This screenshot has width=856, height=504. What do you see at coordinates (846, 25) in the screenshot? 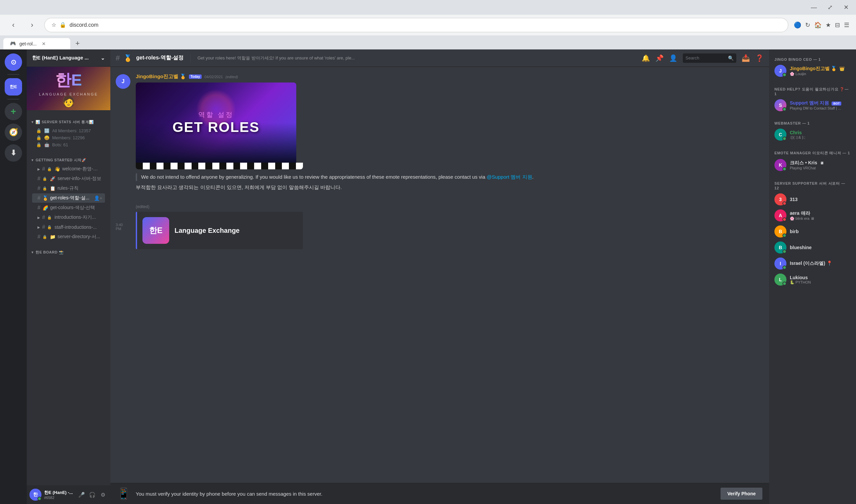
I see `menu-icon: ☰` at bounding box center [846, 25].